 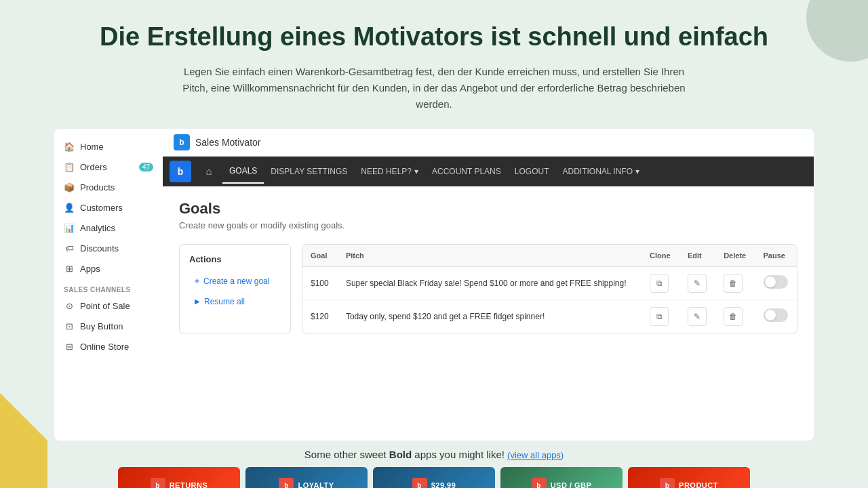 I want to click on create-new-goal-button: + Create a new goal, so click(x=235, y=281).